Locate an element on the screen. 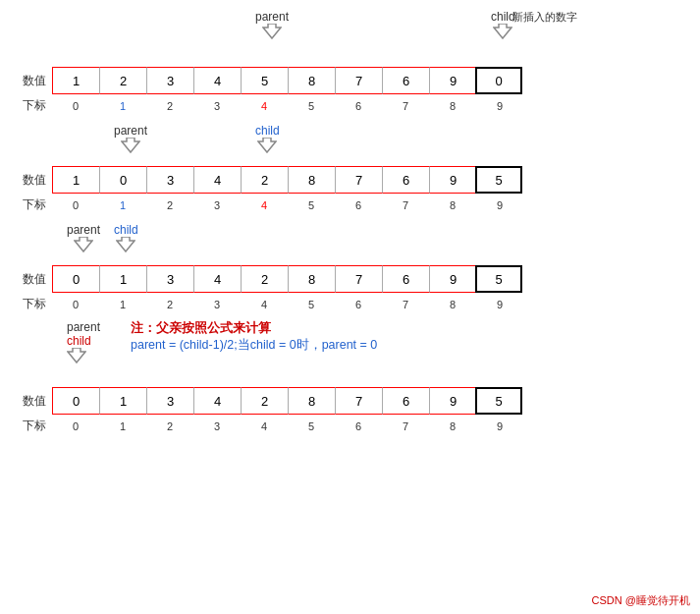 Image resolution: width=700 pixels, height=614 pixels. cell-9: 0 is located at coordinates (499, 81).